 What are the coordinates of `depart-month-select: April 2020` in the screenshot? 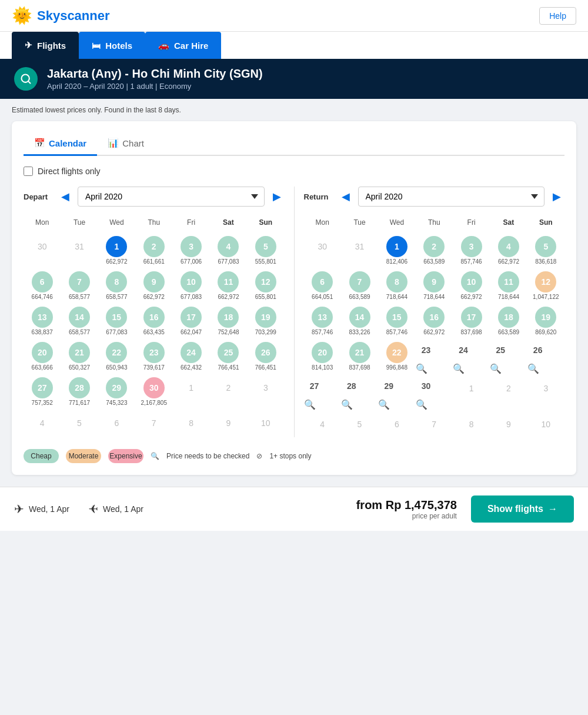 It's located at (171, 197).